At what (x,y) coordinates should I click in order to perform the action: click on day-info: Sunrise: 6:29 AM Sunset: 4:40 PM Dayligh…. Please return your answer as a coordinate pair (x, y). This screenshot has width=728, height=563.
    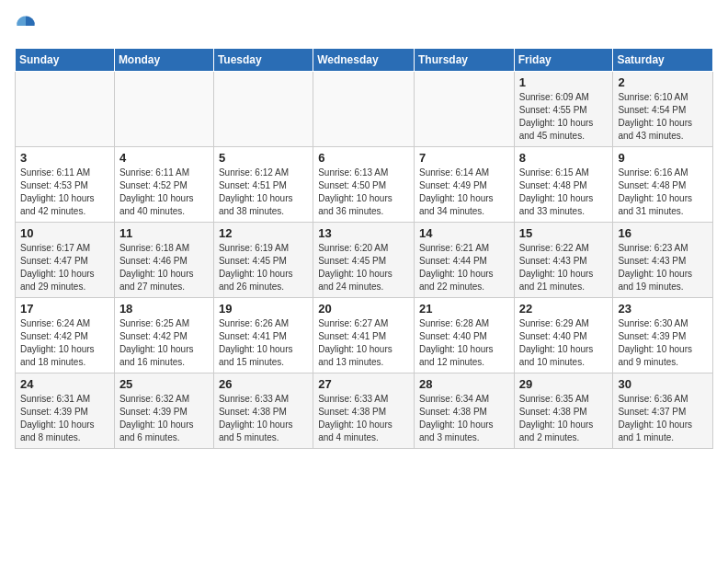
    Looking at the image, I should click on (564, 343).